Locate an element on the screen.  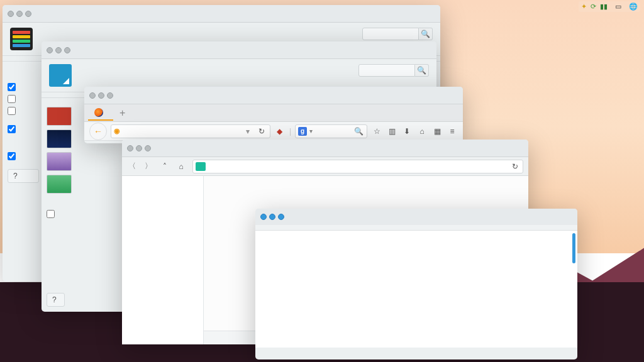
downloads-icon: ⬇ is located at coordinates (407, 131).